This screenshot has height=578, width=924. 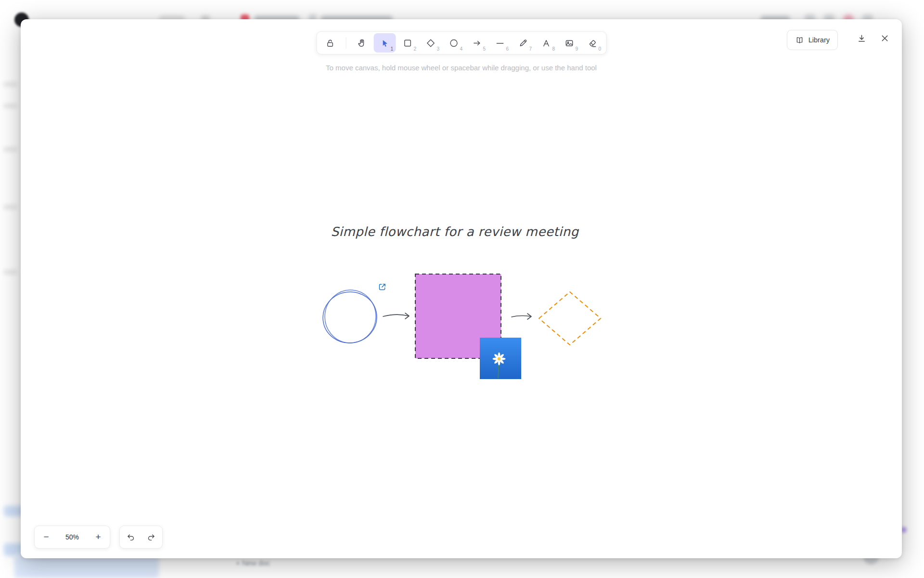 I want to click on redo-button, so click(x=151, y=537).